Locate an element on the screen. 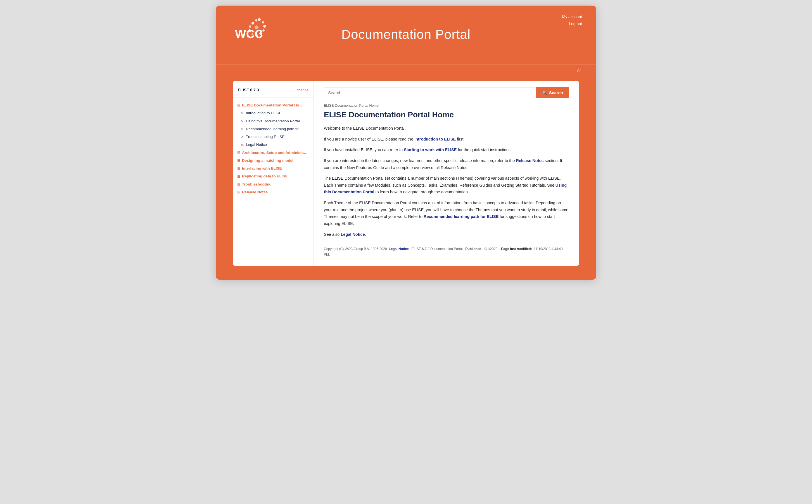 The width and height of the screenshot is (812, 504). plus-box-icon-release: ⊞ is located at coordinates (239, 192).